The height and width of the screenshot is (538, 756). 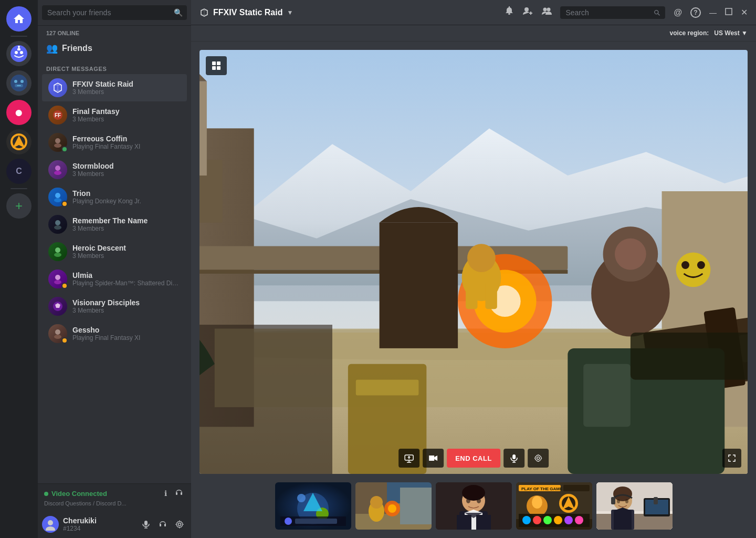 What do you see at coordinates (538, 458) in the screenshot?
I see `call-settings-btn` at bounding box center [538, 458].